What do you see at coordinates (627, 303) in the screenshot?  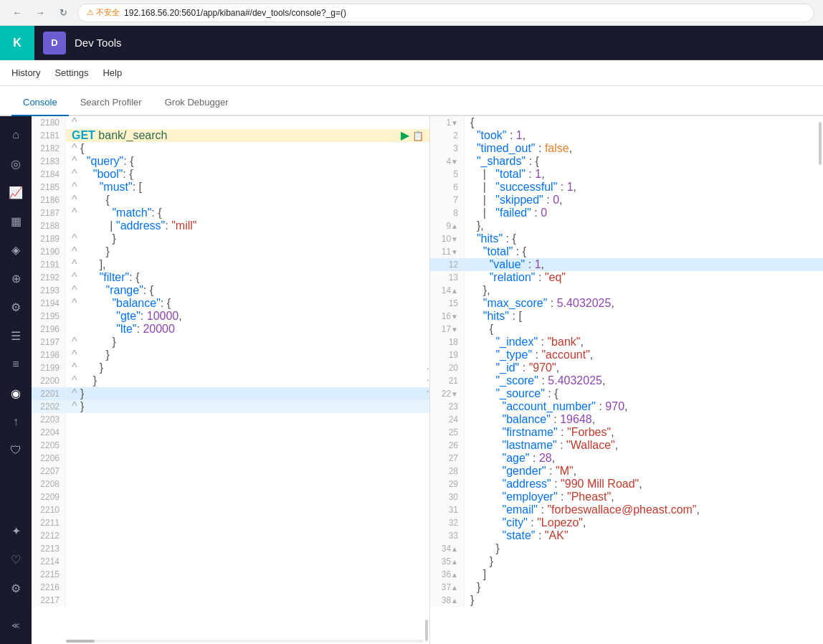 I see `result-line-15: 15 "max_score" : 5.4032025,` at bounding box center [627, 303].